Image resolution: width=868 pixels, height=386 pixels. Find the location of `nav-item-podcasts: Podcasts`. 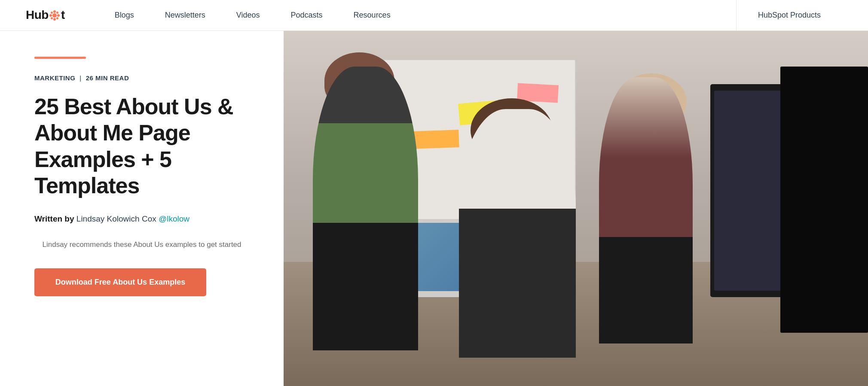

nav-item-podcasts: Podcasts is located at coordinates (307, 15).